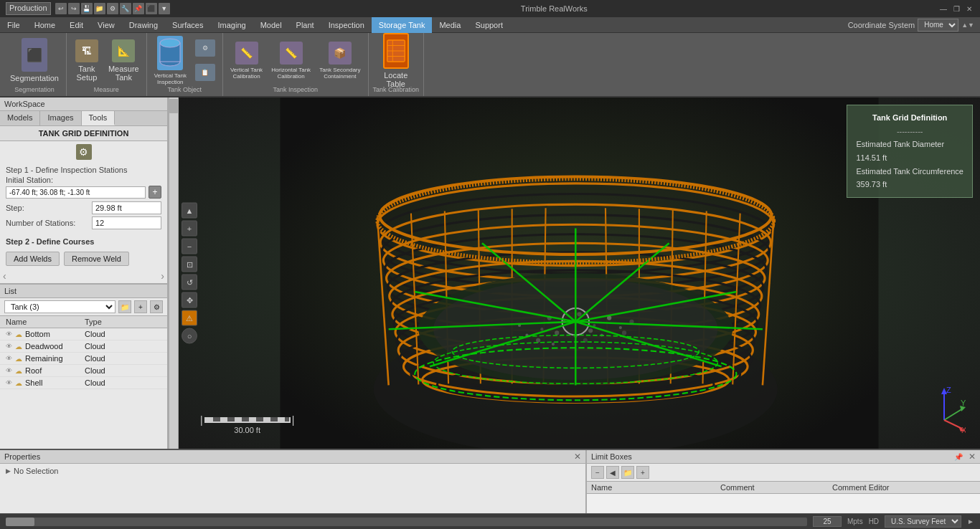 The image size is (980, 529). What do you see at coordinates (306, 25) in the screenshot?
I see `menu-plant: Plant` at bounding box center [306, 25].